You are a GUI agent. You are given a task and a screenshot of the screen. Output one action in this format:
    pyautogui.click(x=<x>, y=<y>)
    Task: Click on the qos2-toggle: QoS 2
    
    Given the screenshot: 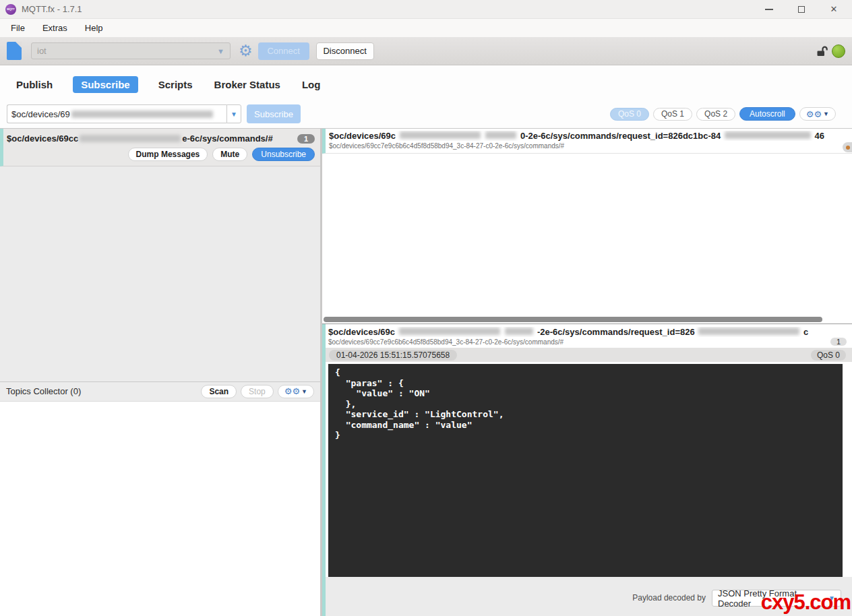 What is the action you would take?
    pyautogui.click(x=716, y=115)
    